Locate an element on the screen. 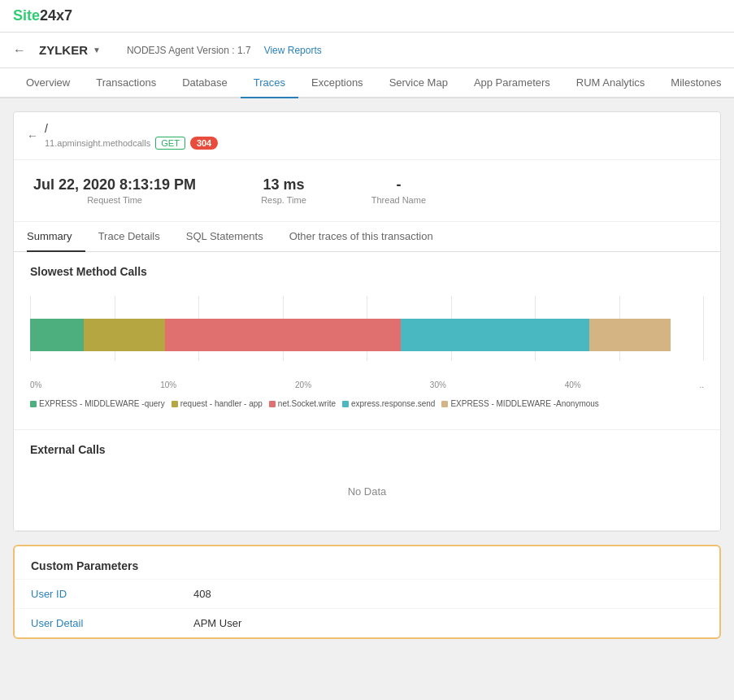  thread-name-label: Thread Name is located at coordinates (398, 200).